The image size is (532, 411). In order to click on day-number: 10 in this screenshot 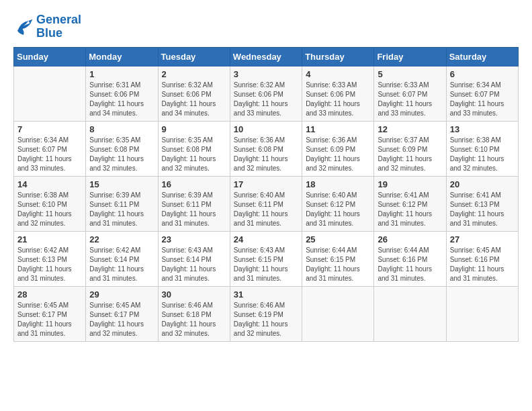, I will do `click(266, 129)`.